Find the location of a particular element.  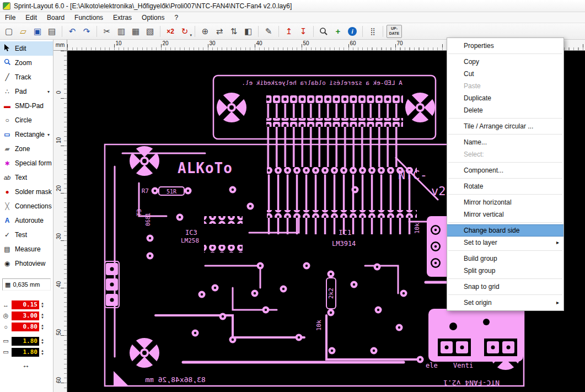

duplicate-x2-icon: ×2 is located at coordinates (170, 31).